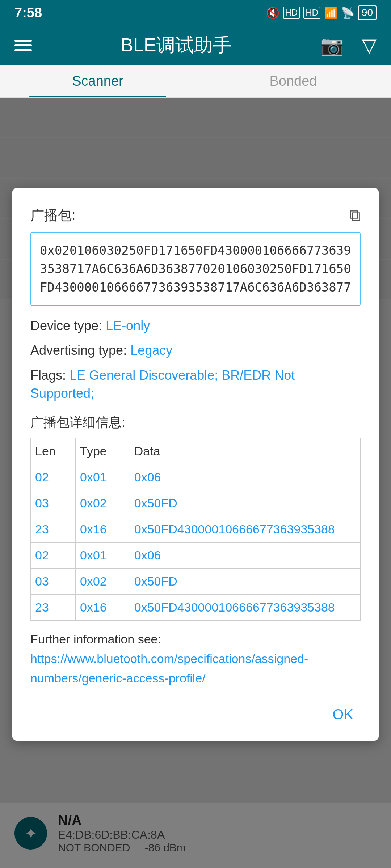 Image resolution: width=391 pixels, height=868 pixels. Describe the element at coordinates (28, 13) in the screenshot. I see `status-time: 7:58` at that location.